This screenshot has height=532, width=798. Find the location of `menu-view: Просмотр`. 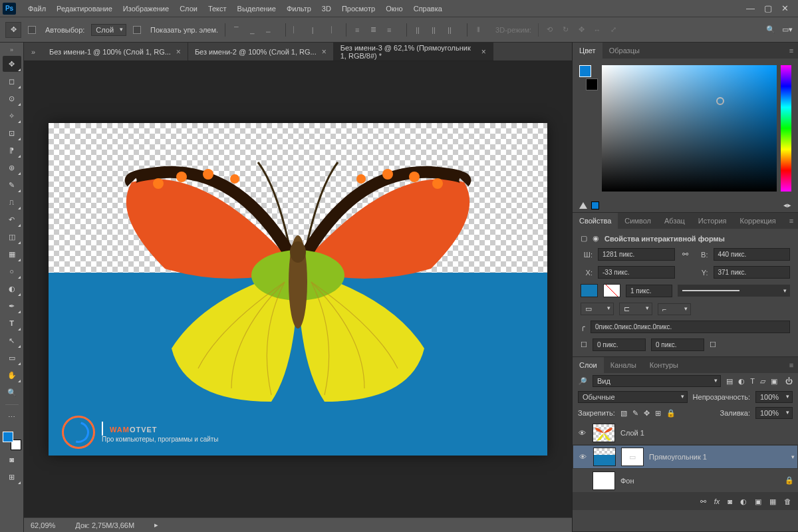

menu-view: Просмотр is located at coordinates (358, 9).